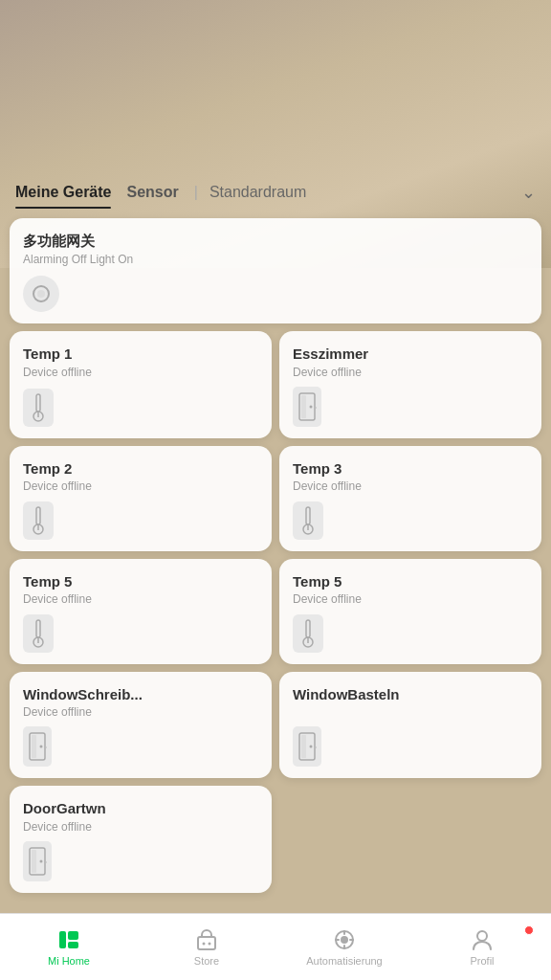 This screenshot has height=980, width=551. What do you see at coordinates (276, 192) in the screenshot?
I see `tabs-row: Meine Geräte Sensor | Standardraum ⌄` at bounding box center [276, 192].